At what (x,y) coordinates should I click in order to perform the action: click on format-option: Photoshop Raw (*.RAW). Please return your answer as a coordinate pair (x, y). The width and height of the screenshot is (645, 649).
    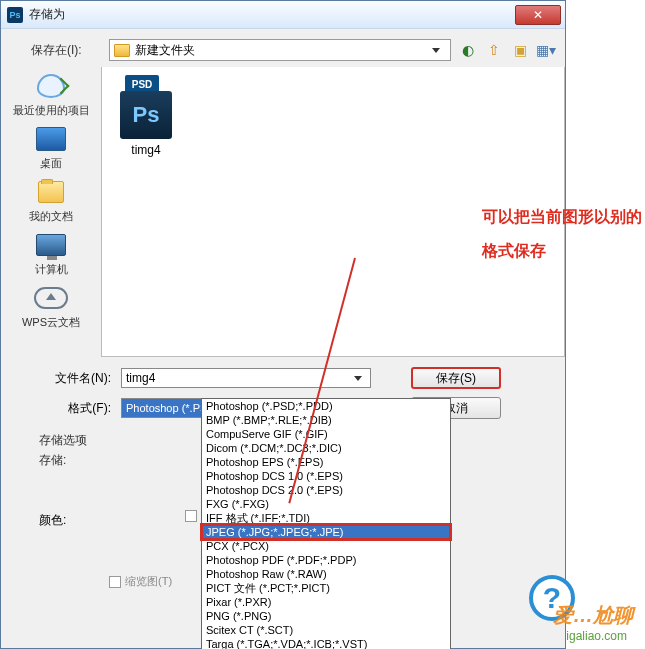
    Looking at the image, I should click on (326, 574).